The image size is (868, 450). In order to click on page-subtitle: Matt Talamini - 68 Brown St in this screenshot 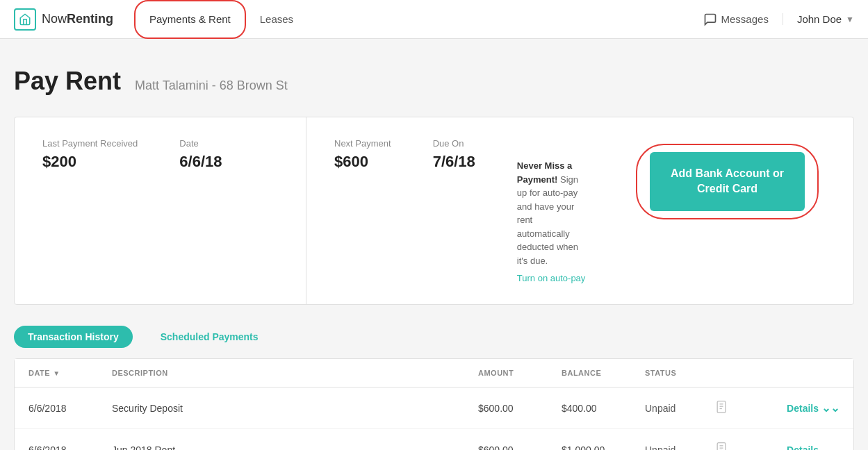, I will do `click(211, 86)`.